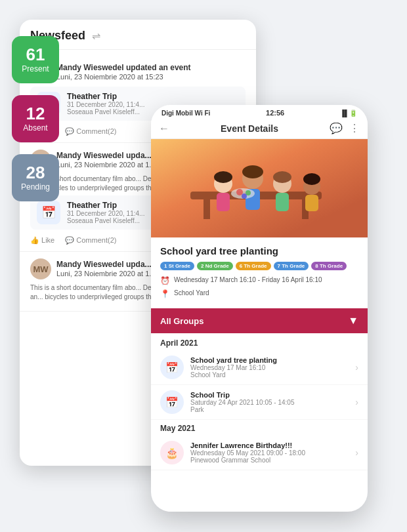 This screenshot has width=407, height=532. Describe the element at coordinates (269, 403) in the screenshot. I see `event-list-date: Saturday 24 Apr 2021 10:05 - 14:05` at that location.